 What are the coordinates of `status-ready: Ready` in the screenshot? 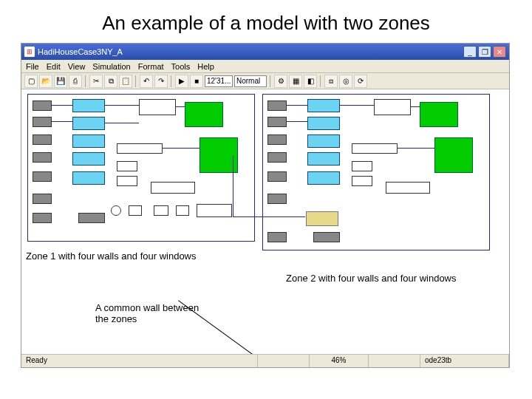 It's located at (140, 361).